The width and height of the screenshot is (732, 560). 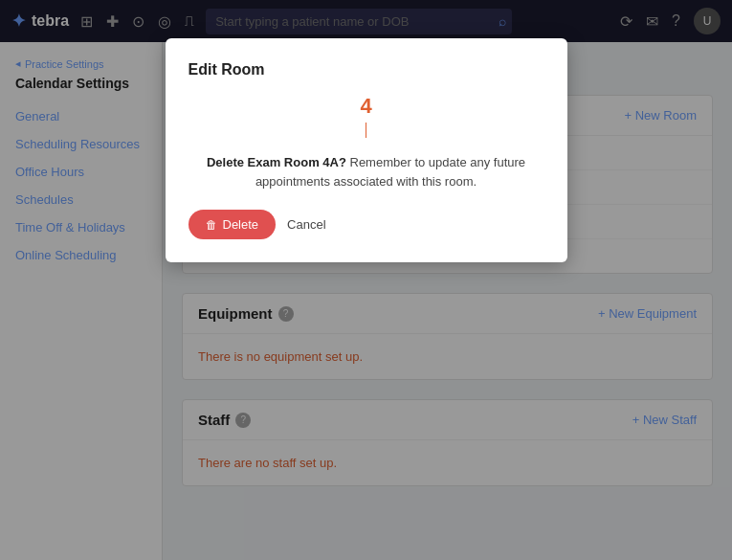 What do you see at coordinates (366, 224) in the screenshot?
I see `modal-actions: Delete Cancel` at bounding box center [366, 224].